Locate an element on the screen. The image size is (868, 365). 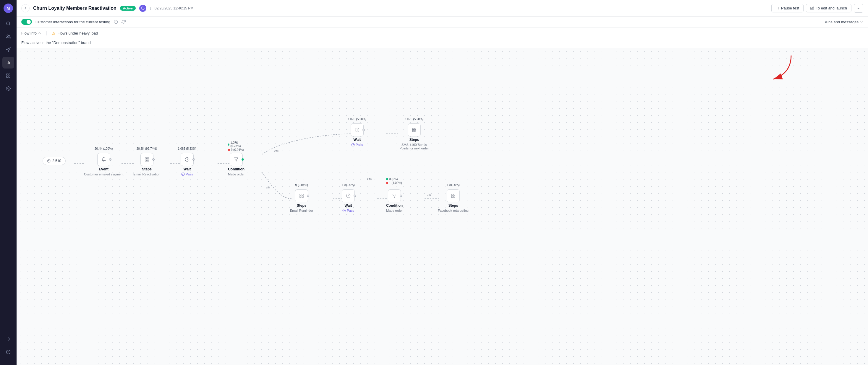
infobar: Customer interactions for the current te… is located at coordinates (442, 22).